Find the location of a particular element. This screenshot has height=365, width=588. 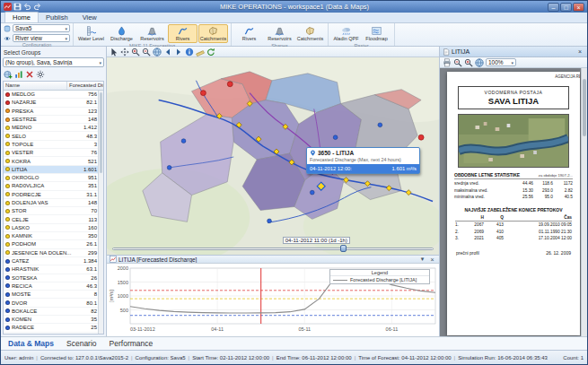

tab-home: Home is located at coordinates (22, 17).